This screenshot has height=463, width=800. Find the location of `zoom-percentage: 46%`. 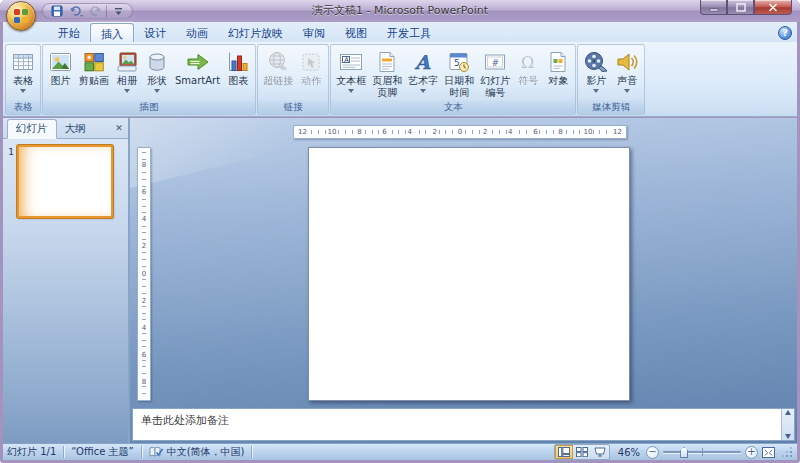

zoom-percentage: 46% is located at coordinates (627, 452).